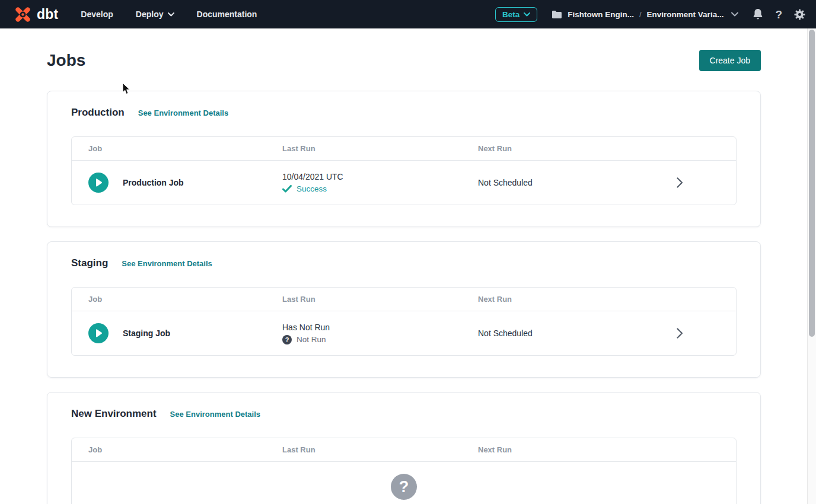 The height and width of the screenshot is (504, 816). I want to click on breadcrumb-project: Fishtown Engin..., so click(601, 14).